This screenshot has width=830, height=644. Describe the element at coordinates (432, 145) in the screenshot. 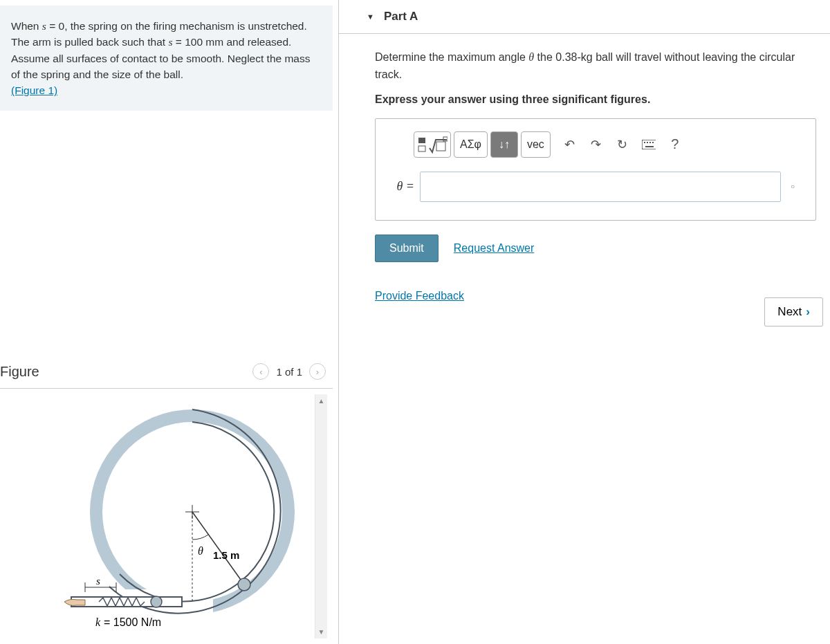

I see `templates-button` at that location.